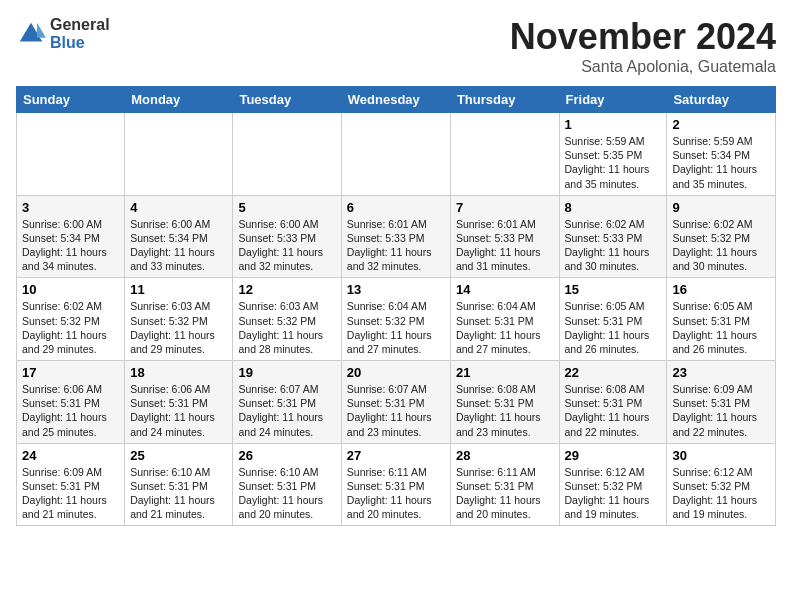 Image resolution: width=792 pixels, height=612 pixels. Describe the element at coordinates (613, 402) in the screenshot. I see `calendar-cell: 22Sunrise: 6:08 AM Sunset: 5:31 PM Dayli…` at that location.